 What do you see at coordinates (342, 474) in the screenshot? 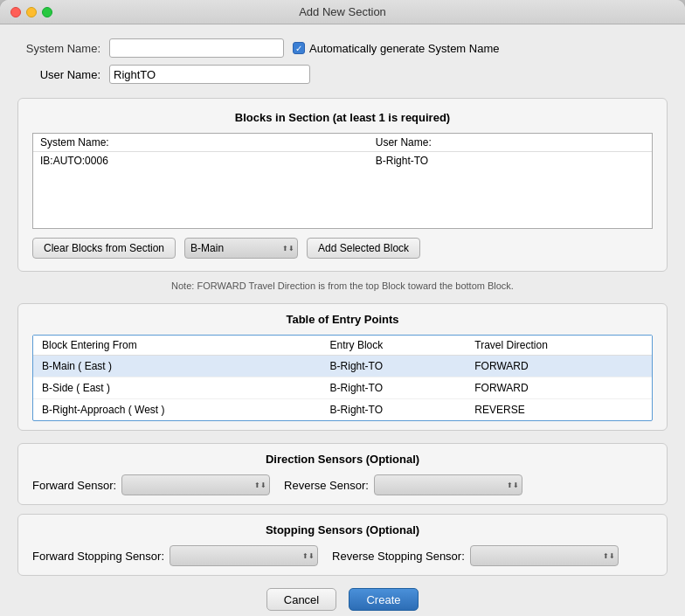
I see `direction-sensors-section: Direction Sensors (Optional) Forward Sen…` at bounding box center [342, 474].